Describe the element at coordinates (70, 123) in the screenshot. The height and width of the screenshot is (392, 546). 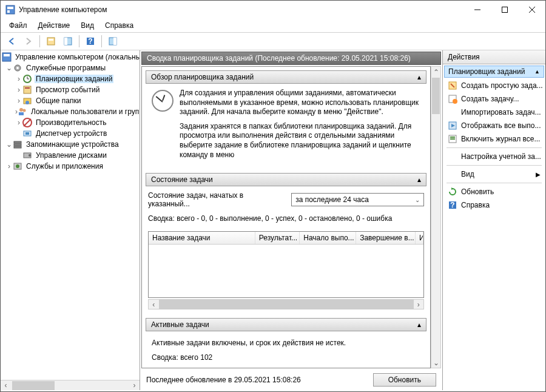
I see `tree-performance: › Производительность` at that location.